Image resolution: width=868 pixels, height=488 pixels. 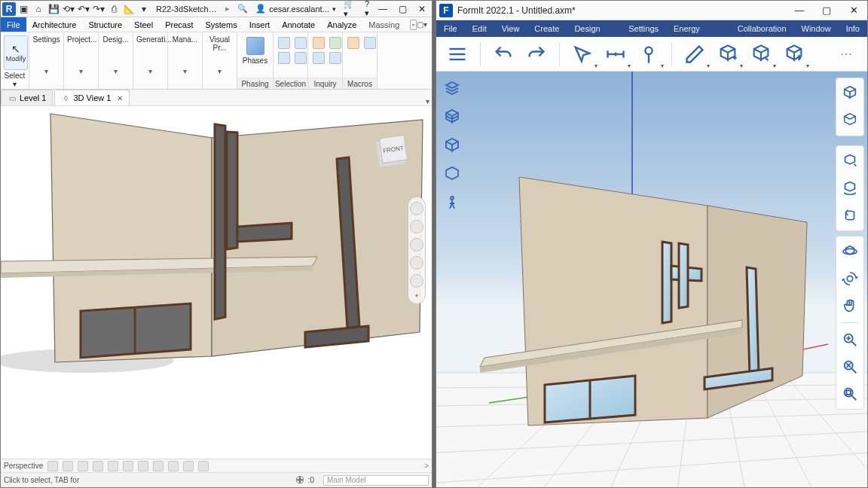 I want to click on tab-3dview: ◊ 3D View 1 ✕, so click(x=92, y=98).